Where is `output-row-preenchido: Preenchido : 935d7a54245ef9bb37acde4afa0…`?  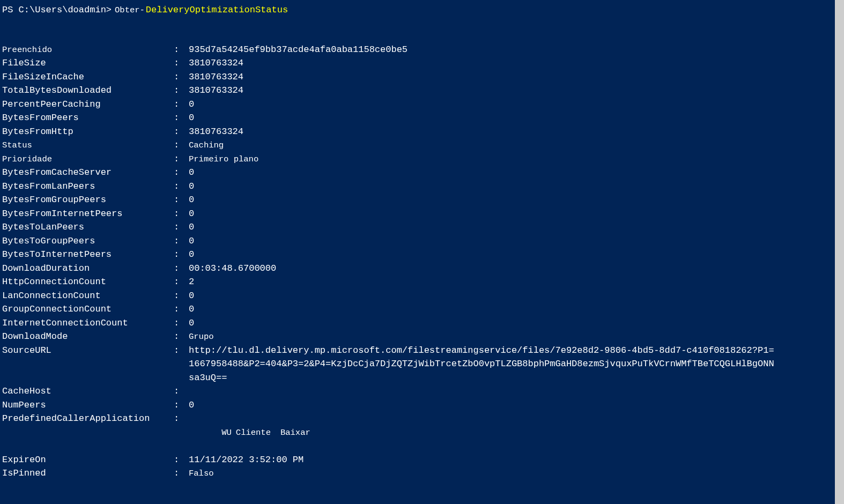
output-row-preenchido: Preenchido : 935d7a54245ef9bb37acde4afa0… is located at coordinates (422, 50).